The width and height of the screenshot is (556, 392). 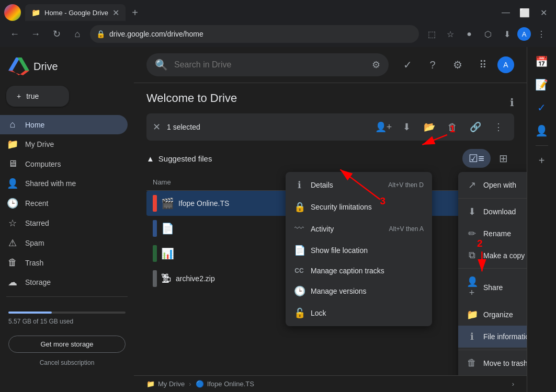 What do you see at coordinates (493, 234) in the screenshot?
I see `menu-item-rename: ✏ Rename Ctrl+Alt+E` at bounding box center [493, 234].